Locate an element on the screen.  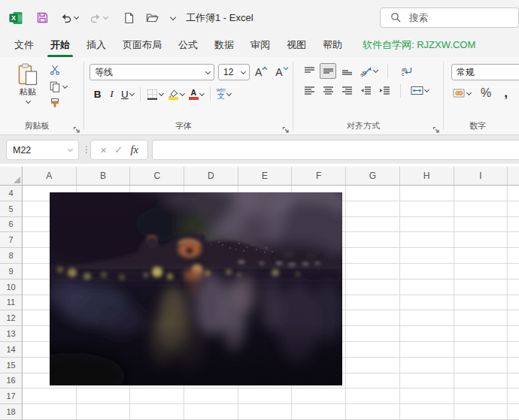
name-box-chevron is located at coordinates (71, 149).